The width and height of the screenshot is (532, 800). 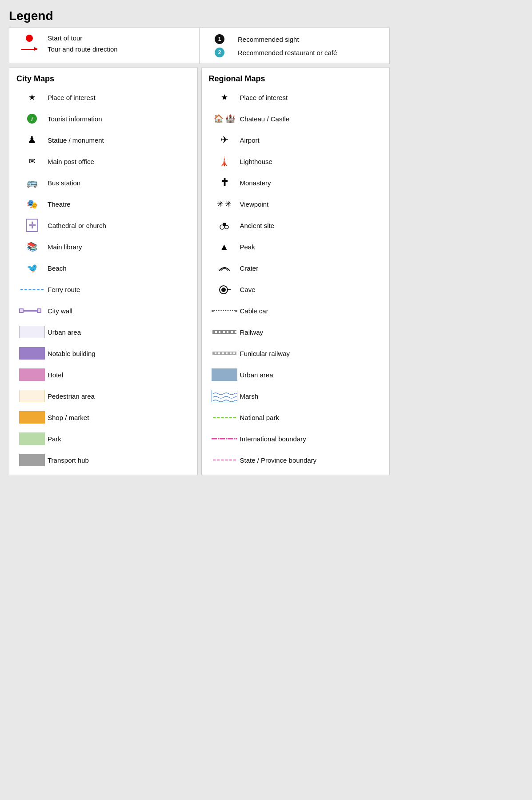 What do you see at coordinates (296, 119) in the screenshot?
I see `list-item: 🏠 🏰 Chateau / Castle` at bounding box center [296, 119].